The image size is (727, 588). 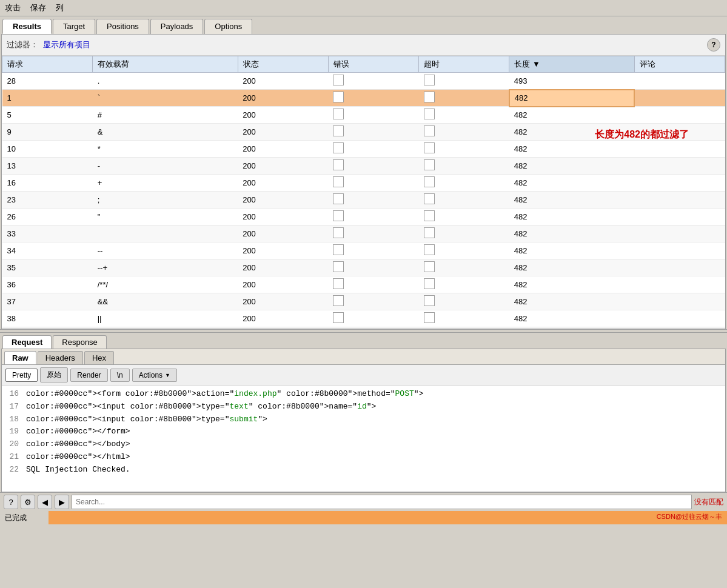 I want to click on cell-request-id: 13, so click(x=47, y=166).